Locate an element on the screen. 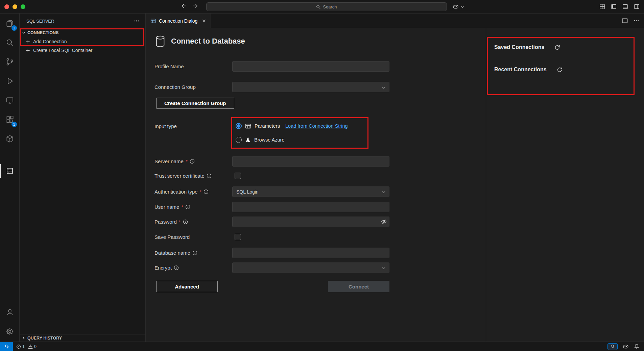 The width and height of the screenshot is (644, 351). remote-explorer-icon is located at coordinates (10, 100).